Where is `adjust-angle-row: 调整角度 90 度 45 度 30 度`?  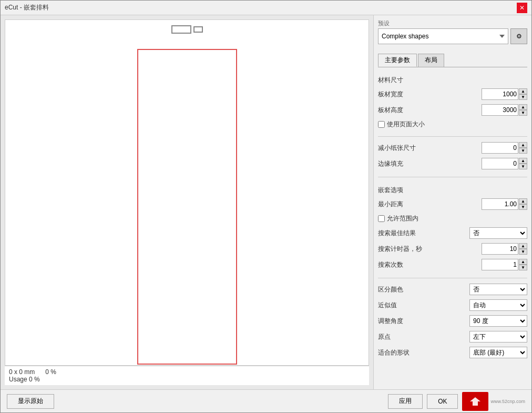 adjust-angle-row: 调整角度 90 度 45 度 30 度 is located at coordinates (453, 321).